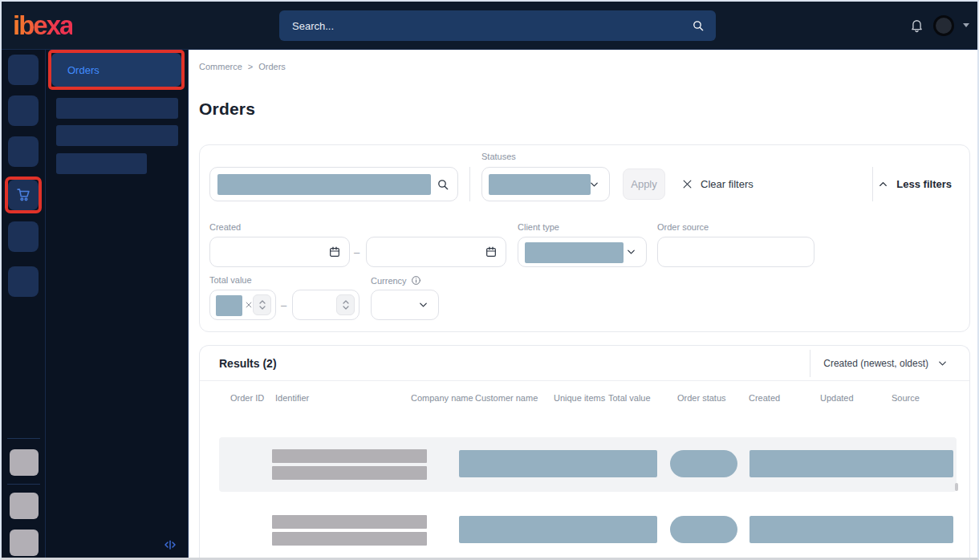  Describe the element at coordinates (242, 305) in the screenshot. I see `total-value-from-input` at that location.